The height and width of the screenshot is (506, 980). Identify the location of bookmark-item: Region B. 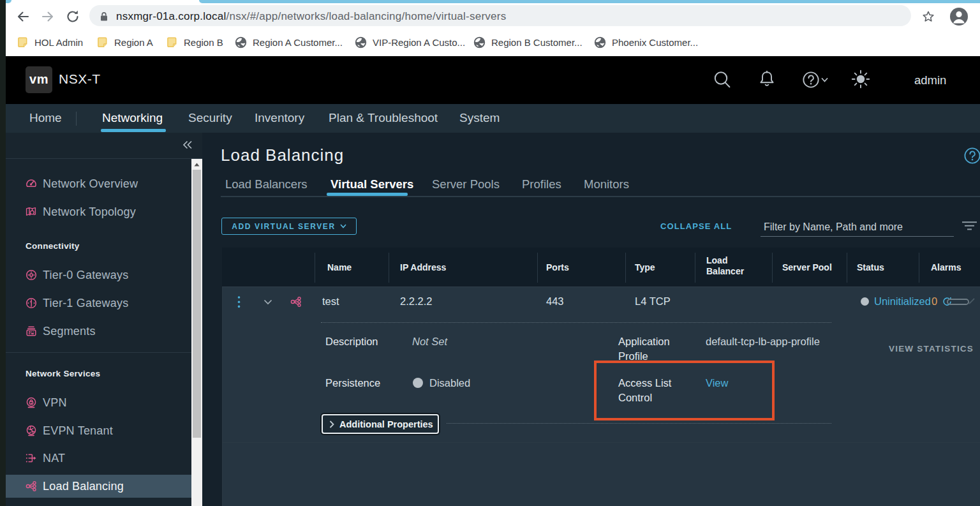
(195, 42).